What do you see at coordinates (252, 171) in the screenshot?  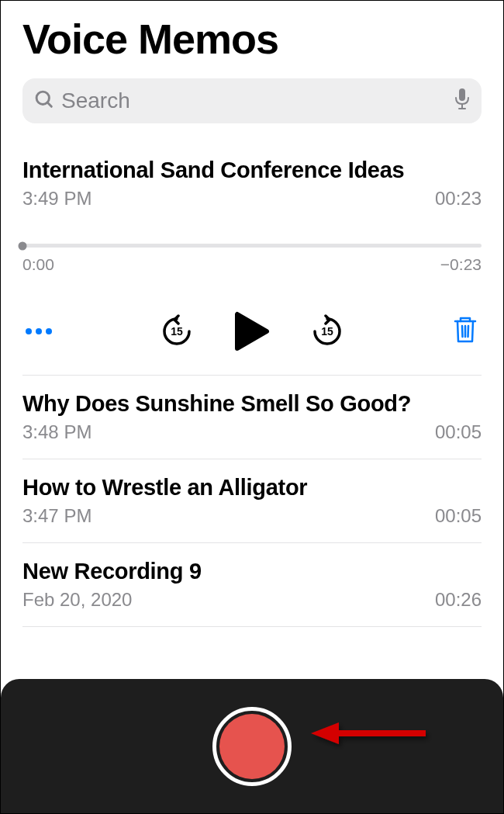 I see `memo-title: International Sand Conference Ideas` at bounding box center [252, 171].